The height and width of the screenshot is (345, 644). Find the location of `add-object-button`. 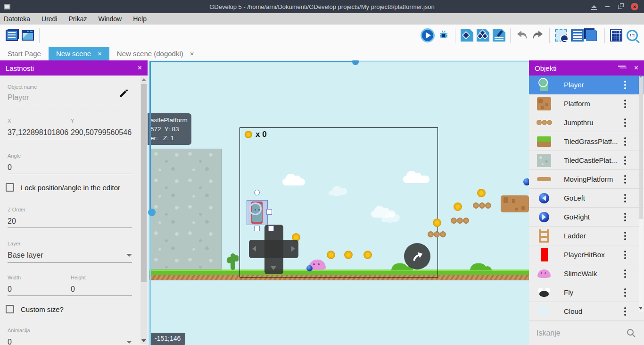

add-object-button is located at coordinates (467, 35).